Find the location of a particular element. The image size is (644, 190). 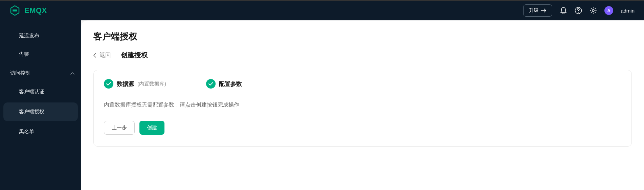

steps: 数据源 (内置数据库) 配置参数 is located at coordinates (363, 84).